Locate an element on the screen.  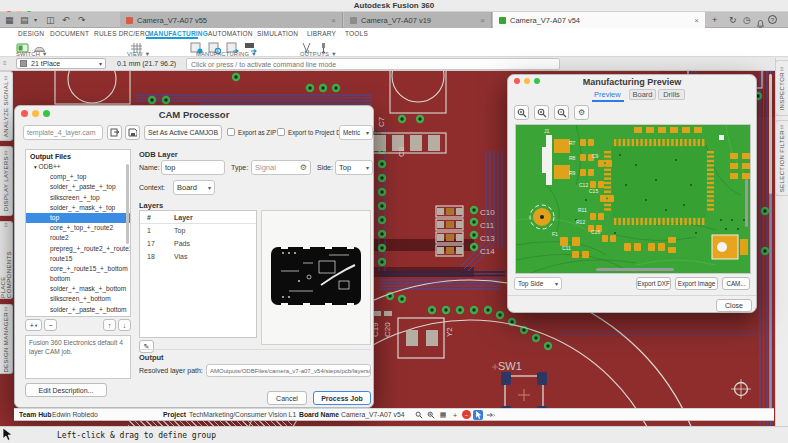
tree-item: bottom is located at coordinates (78, 279).